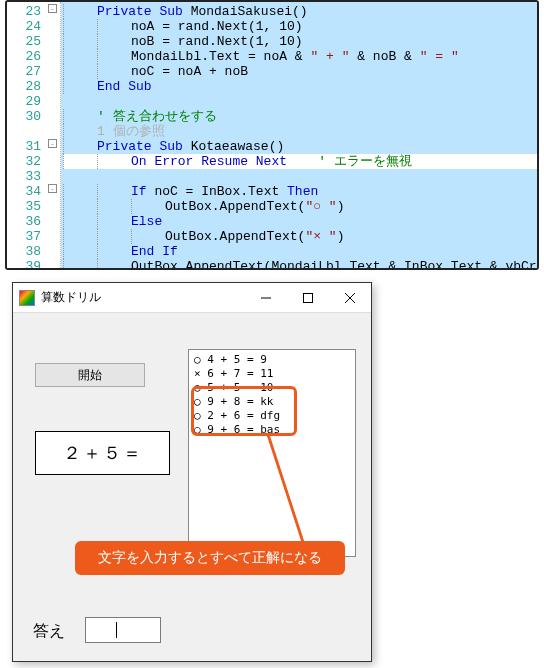 The image size is (544, 668). What do you see at coordinates (24, 56) in the screenshot?
I see `line-number: 26` at bounding box center [24, 56].